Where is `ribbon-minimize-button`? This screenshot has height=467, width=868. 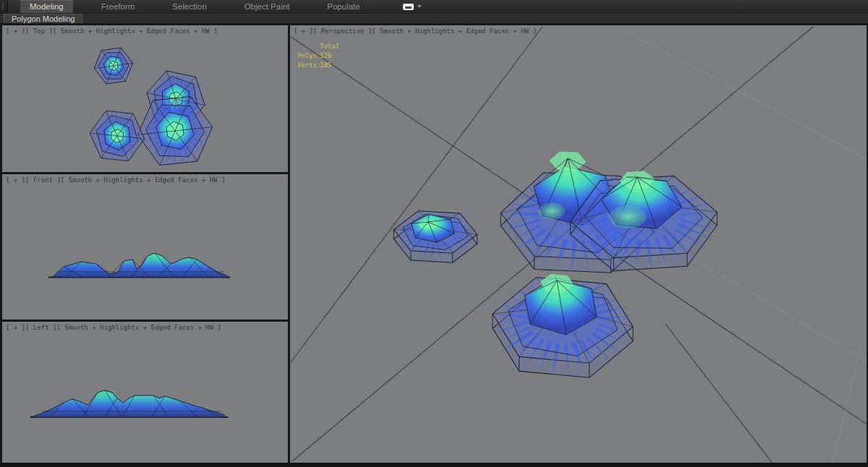
ribbon-minimize-button is located at coordinates (412, 7).